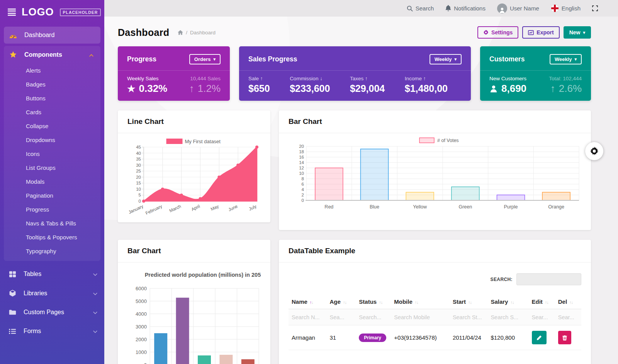 This screenshot has width=618, height=364. I want to click on sidebar-item-progress: Progress, so click(52, 209).